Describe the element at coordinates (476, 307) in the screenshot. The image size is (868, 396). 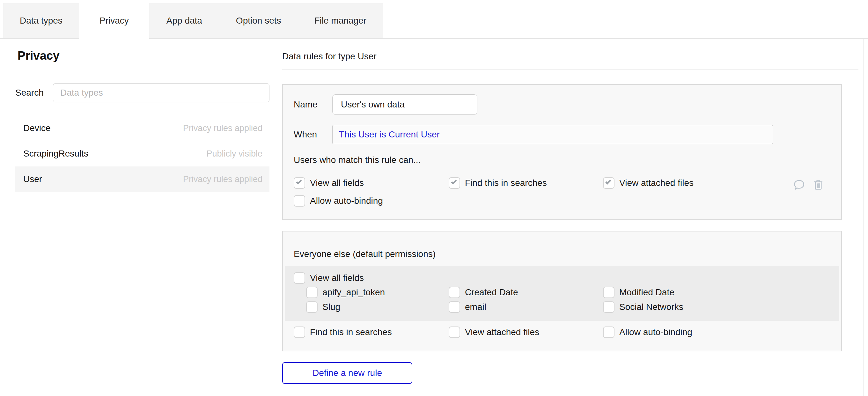
I see `checkbox-label: email` at that location.